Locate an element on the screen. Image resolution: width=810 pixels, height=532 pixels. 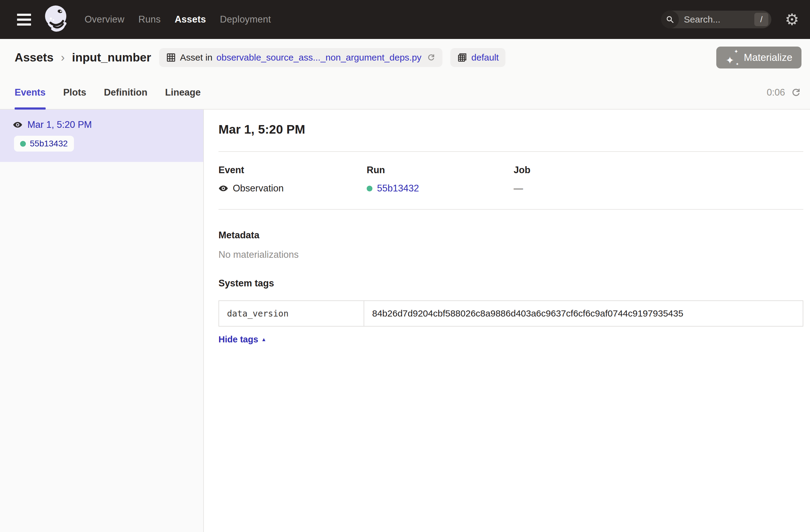
run-id-chip: 55b13432 is located at coordinates (44, 144).